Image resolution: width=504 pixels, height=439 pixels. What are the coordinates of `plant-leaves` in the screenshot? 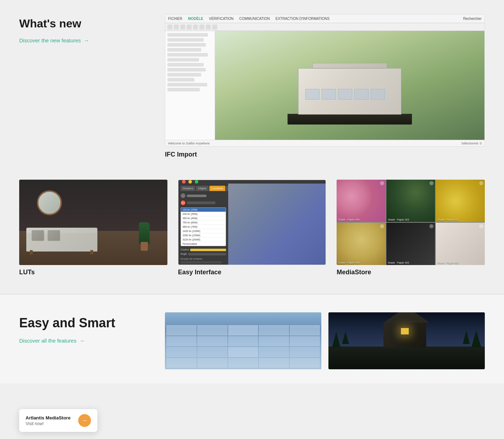 It's located at (144, 233).